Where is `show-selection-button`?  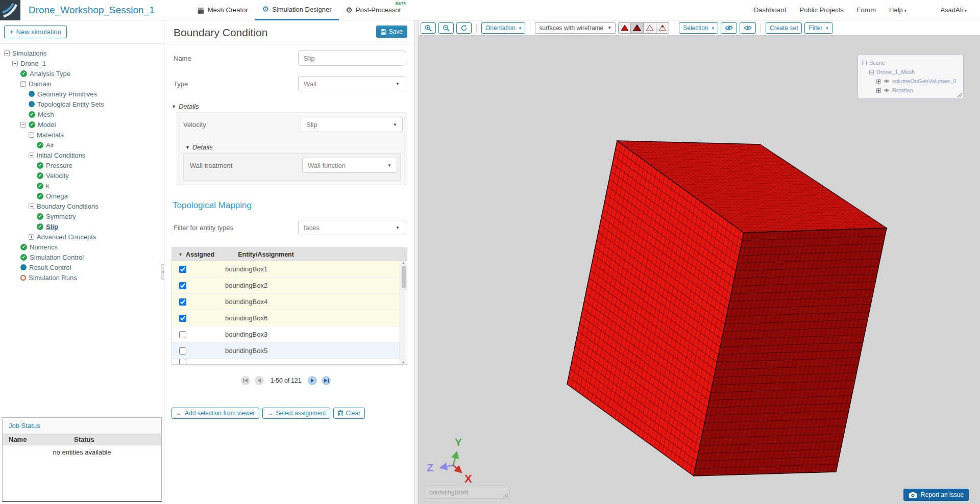 show-selection-button is located at coordinates (748, 28).